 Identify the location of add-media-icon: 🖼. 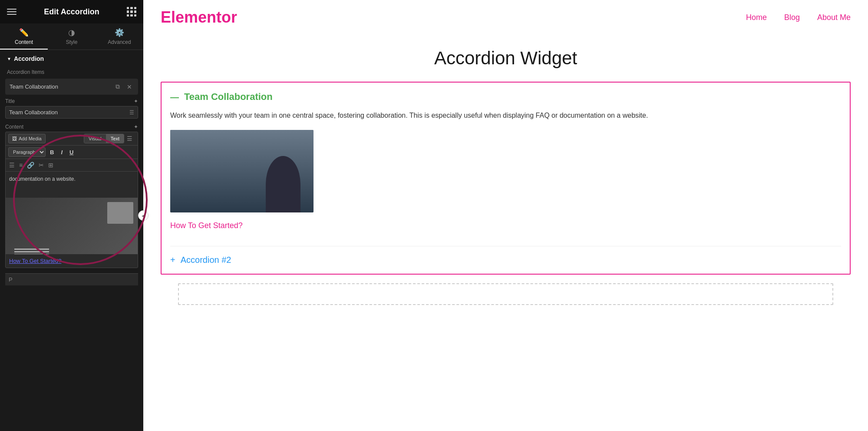
(15, 139).